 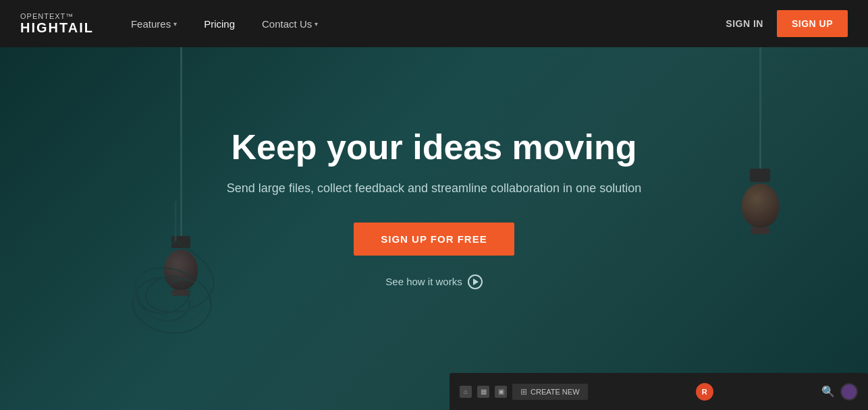 I want to click on hero-title: Keep your ideas moving, so click(x=434, y=148).